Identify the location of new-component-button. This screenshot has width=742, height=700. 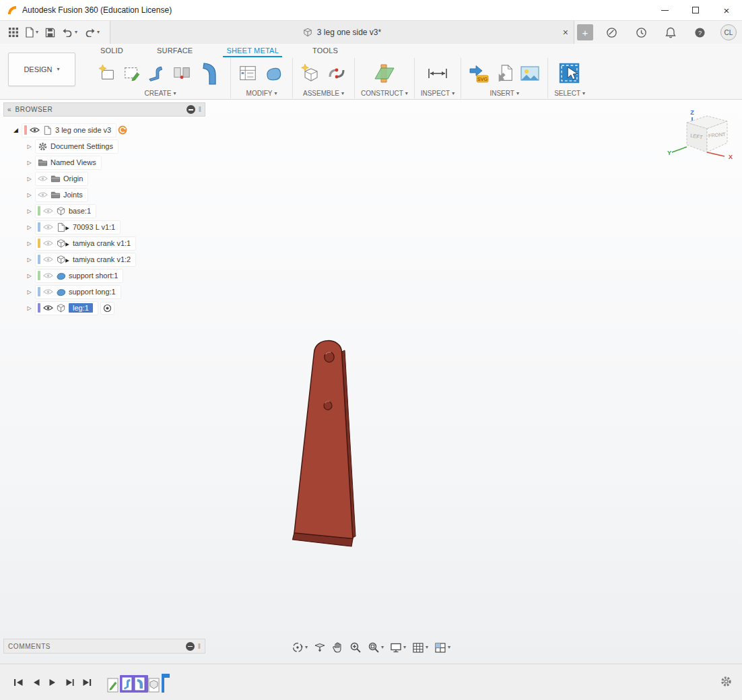
(310, 73).